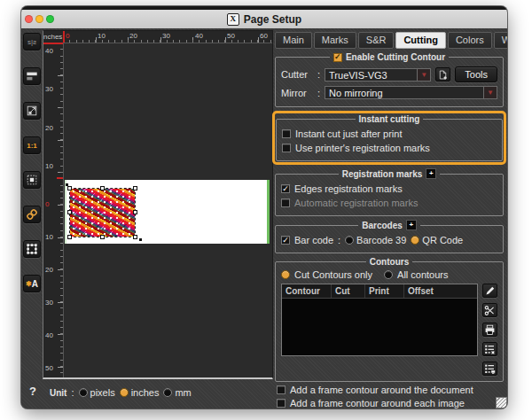 The image size is (532, 420). I want to click on link-icon, so click(32, 214).